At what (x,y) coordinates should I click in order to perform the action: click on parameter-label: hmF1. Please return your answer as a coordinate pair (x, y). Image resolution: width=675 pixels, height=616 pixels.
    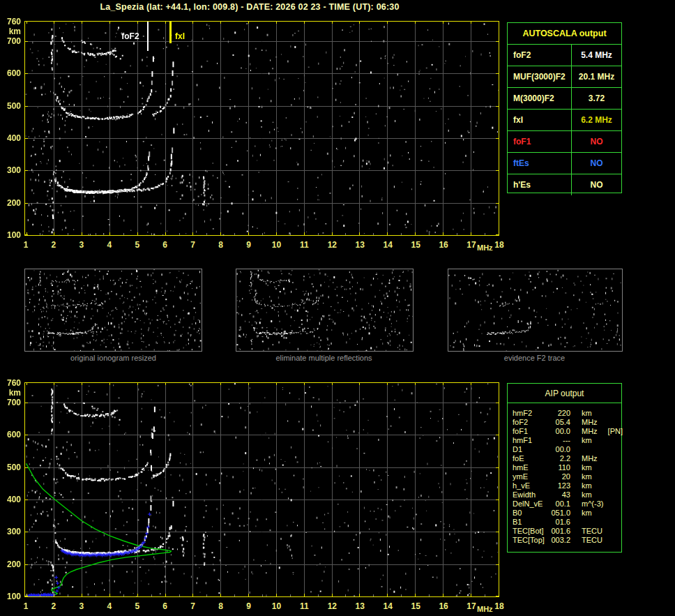
    Looking at the image, I should click on (530, 441).